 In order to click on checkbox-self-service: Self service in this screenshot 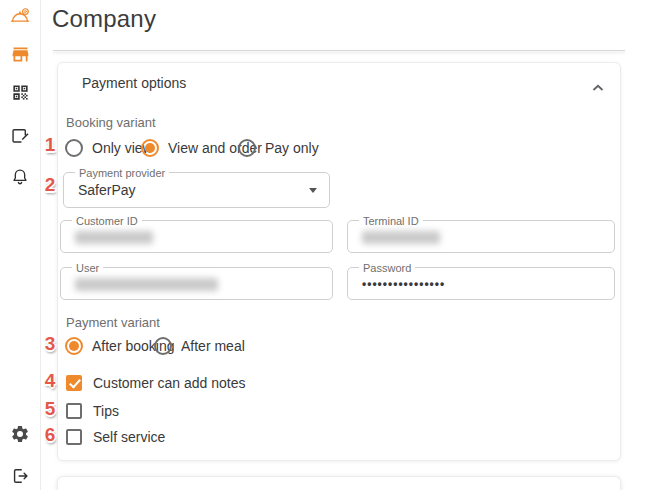, I will do `click(116, 437)`.